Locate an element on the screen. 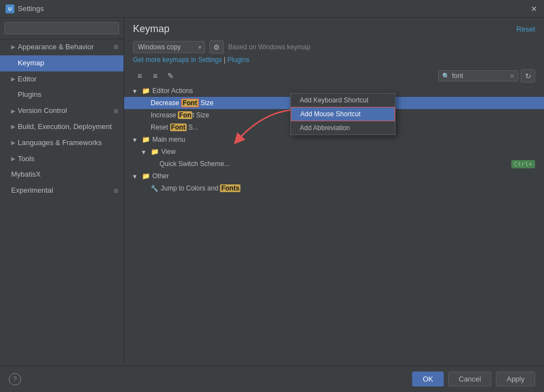 This screenshot has height=392, width=544. gear-button: ⚙ is located at coordinates (217, 47).